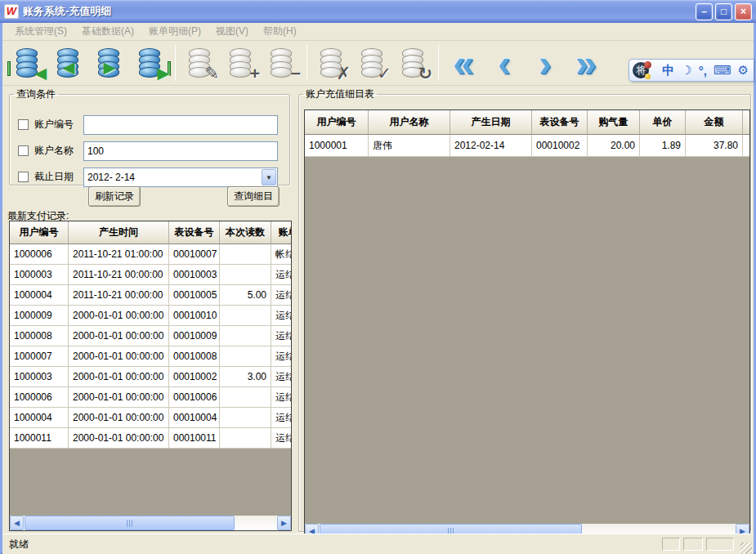 This screenshot has height=554, width=756. I want to click on table-cell: 1000006, so click(39, 397).